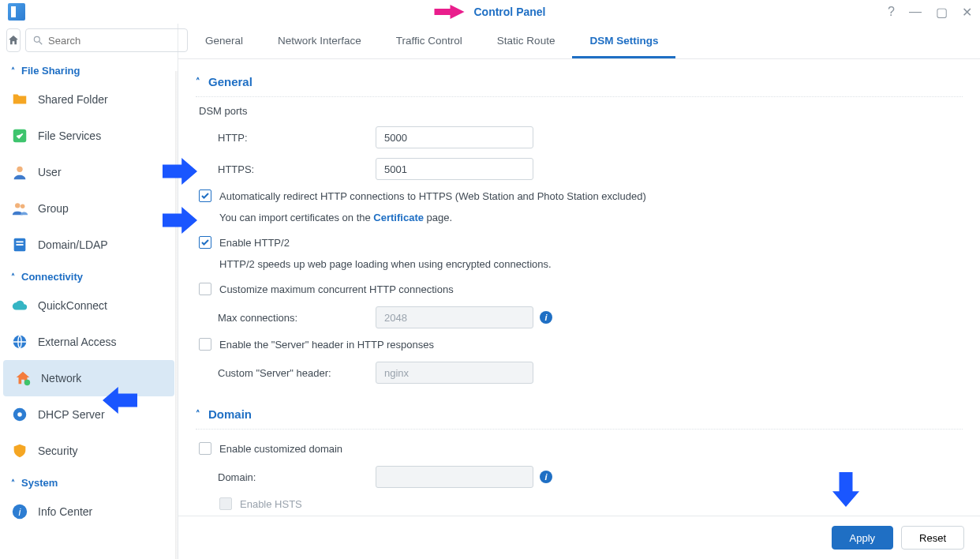 The width and height of the screenshot is (980, 559). Describe the element at coordinates (297, 137) in the screenshot. I see `http-label: HTTP:` at that location.